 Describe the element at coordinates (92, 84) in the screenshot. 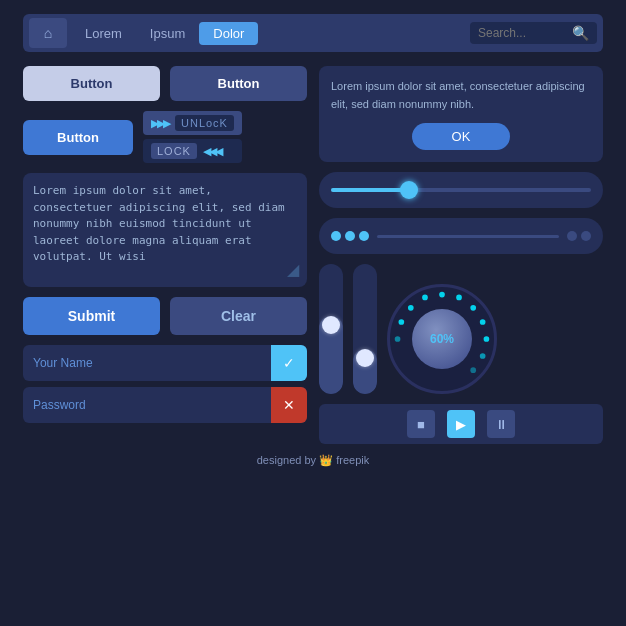

I see `button-light: Button` at that location.